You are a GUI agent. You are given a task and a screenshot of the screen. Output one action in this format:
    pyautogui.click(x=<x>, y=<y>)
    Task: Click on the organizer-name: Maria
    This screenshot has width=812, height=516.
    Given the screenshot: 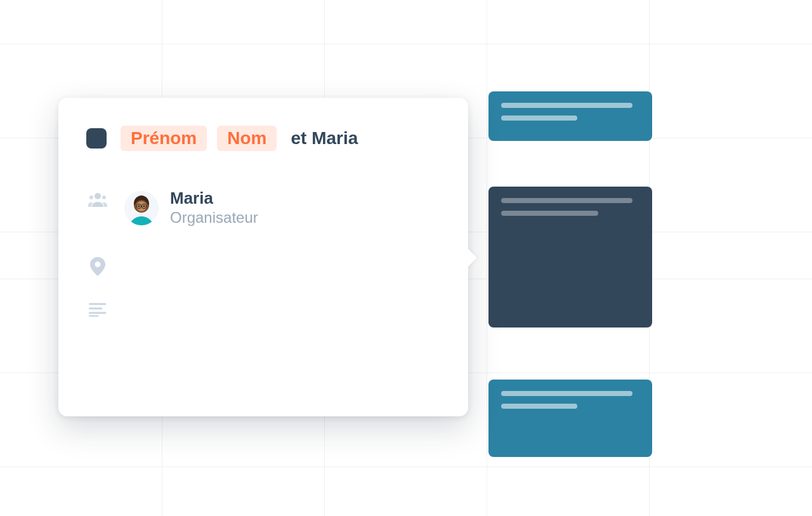 What is the action you would take?
    pyautogui.click(x=214, y=198)
    